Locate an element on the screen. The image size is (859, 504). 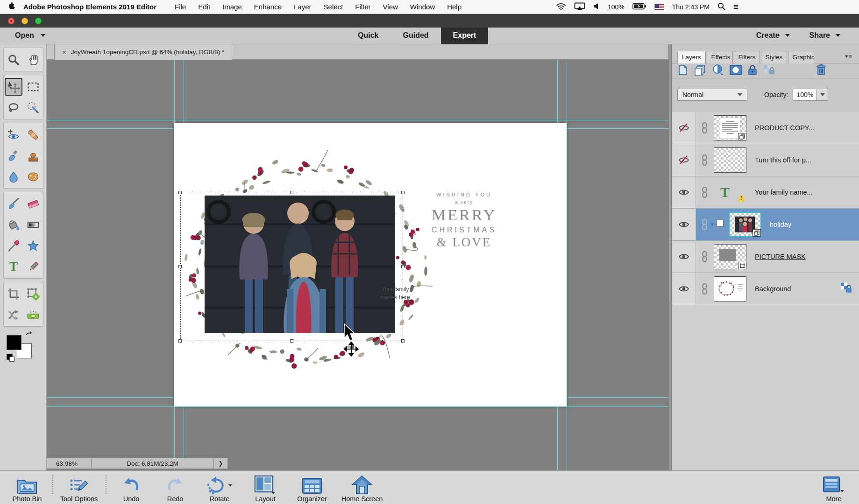
custom-shape-tool-icon is located at coordinates (33, 246).